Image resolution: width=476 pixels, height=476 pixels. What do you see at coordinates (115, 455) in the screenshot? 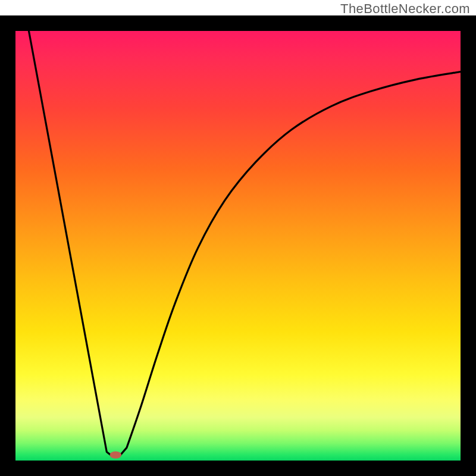
I see `optimal-point-marker` at bounding box center [115, 455].